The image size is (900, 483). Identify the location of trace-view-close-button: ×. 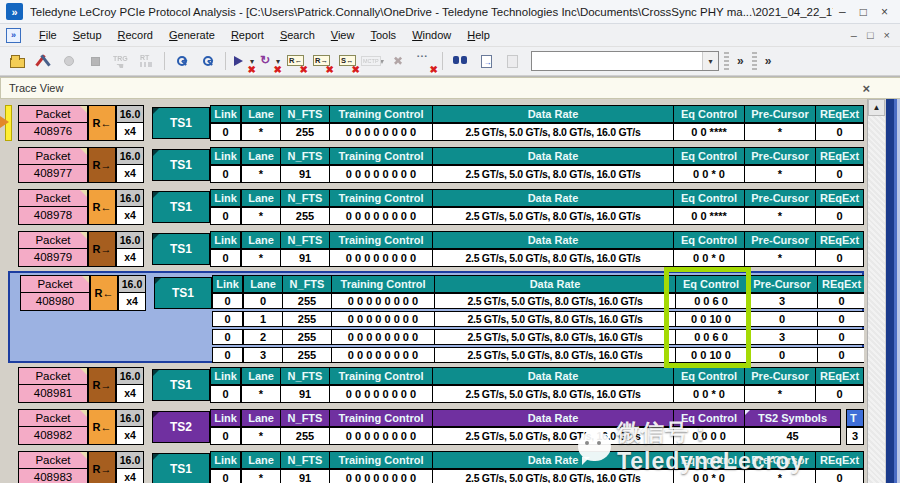
(866, 88).